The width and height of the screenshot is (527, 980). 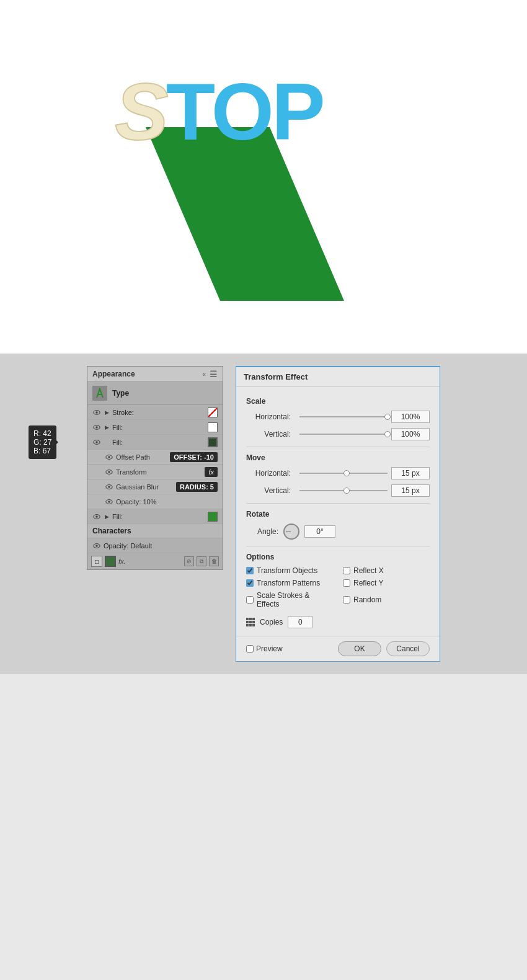 What do you see at coordinates (97, 442) in the screenshot?
I see `eye-svg-fill2` at bounding box center [97, 442].